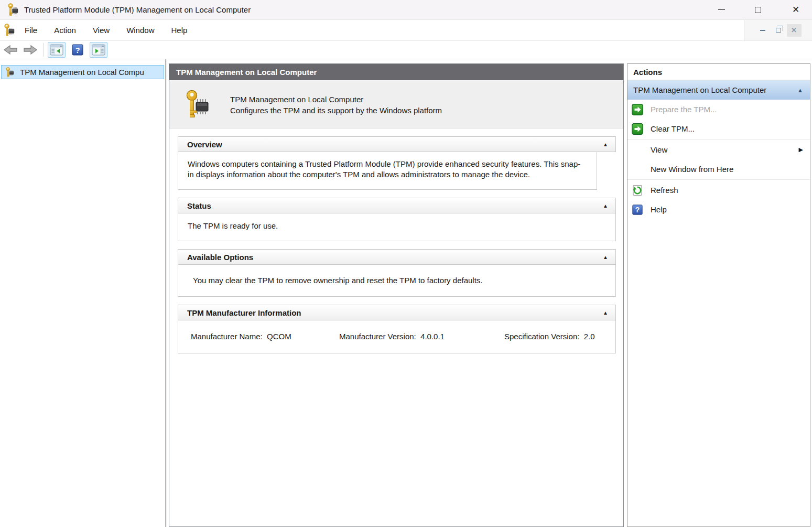 The height and width of the screenshot is (527, 812). I want to click on action-new-window-label: New Window from Here, so click(692, 169).